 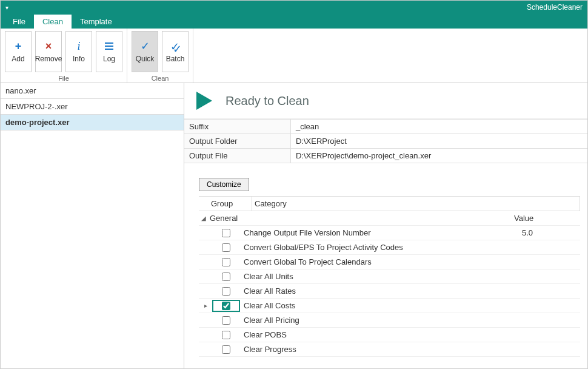 What do you see at coordinates (238, 155) in the screenshot?
I see `prop-output-file-label: Output File` at bounding box center [238, 155].